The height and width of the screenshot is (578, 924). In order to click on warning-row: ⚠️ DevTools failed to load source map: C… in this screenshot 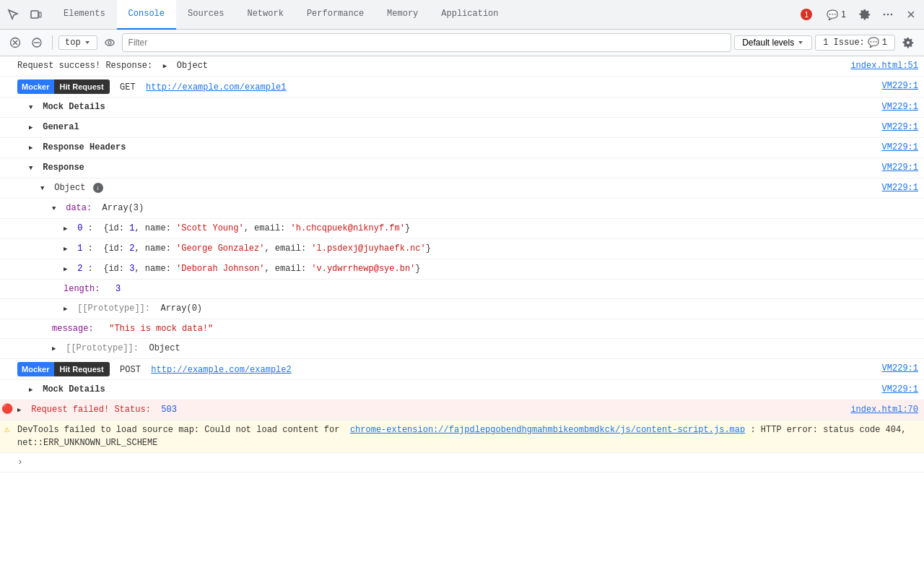, I will do `click(462, 436)`.